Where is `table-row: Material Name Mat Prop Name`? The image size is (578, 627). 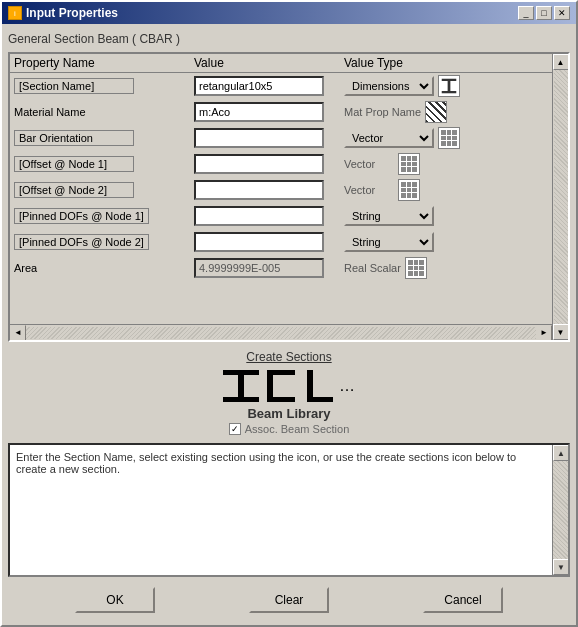
table-row: Material Name Mat Prop Name is located at coordinates (281, 112).